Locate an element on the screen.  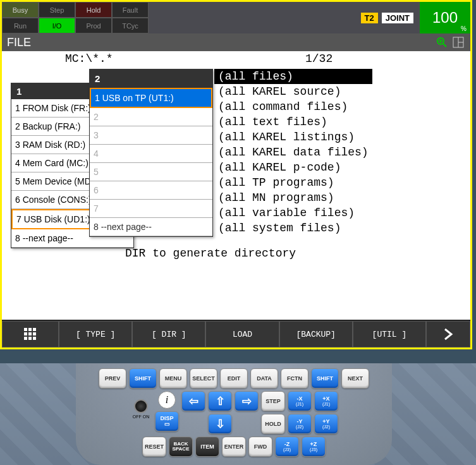
file-row: (all KAREL listings) is located at coordinates (293, 137).